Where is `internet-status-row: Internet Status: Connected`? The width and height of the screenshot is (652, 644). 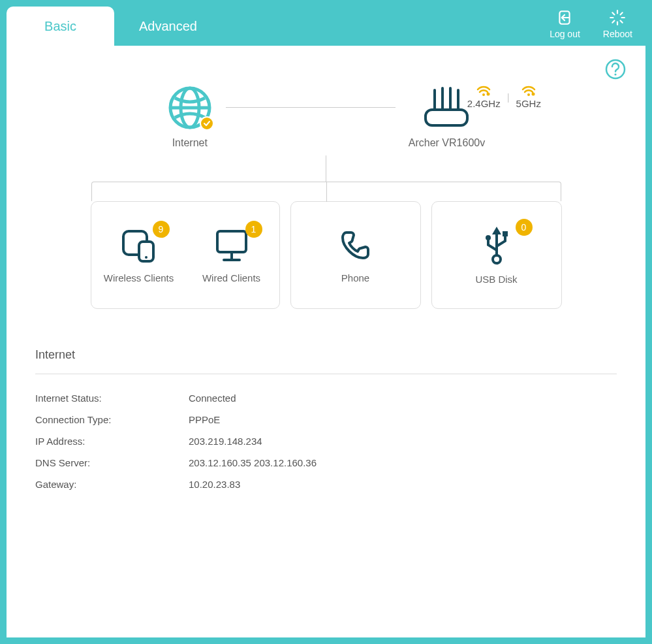 internet-status-row: Internet Status: Connected is located at coordinates (326, 398).